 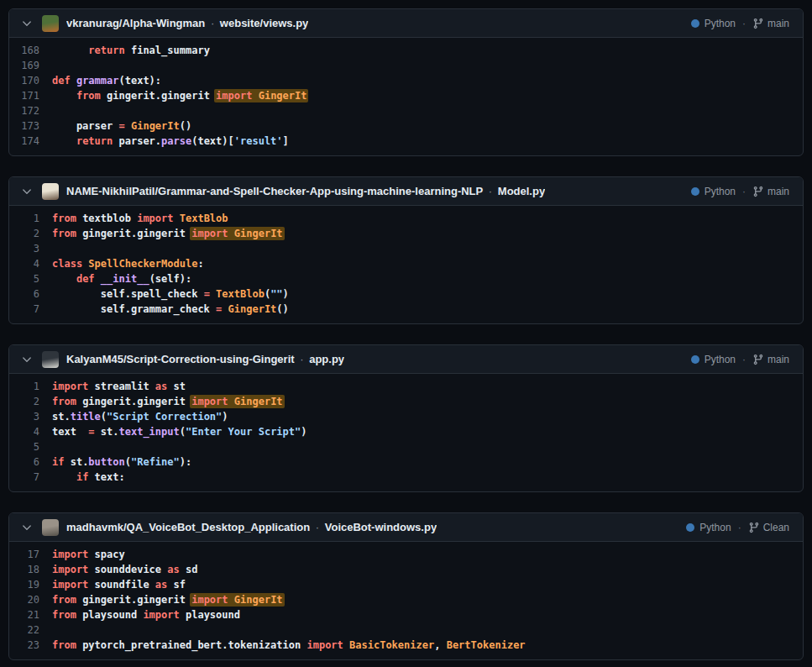 I want to click on line-number: 7, so click(x=24, y=309).